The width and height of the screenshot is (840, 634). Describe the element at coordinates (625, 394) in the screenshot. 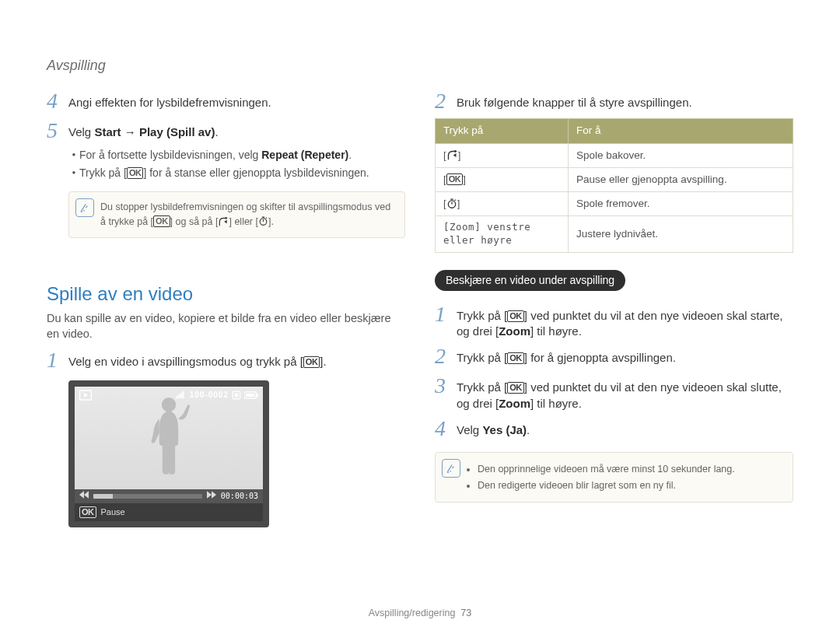

I see `step-text: Trykk på [OK] ved punktet du vil at den …` at that location.